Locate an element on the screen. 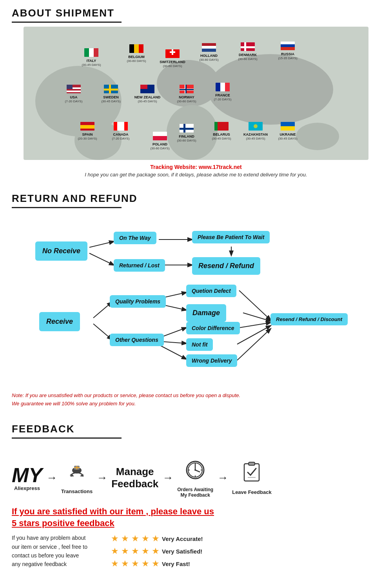 The image size is (392, 588). svg-text: (7-20 DAYS) is located at coordinates (74, 101).